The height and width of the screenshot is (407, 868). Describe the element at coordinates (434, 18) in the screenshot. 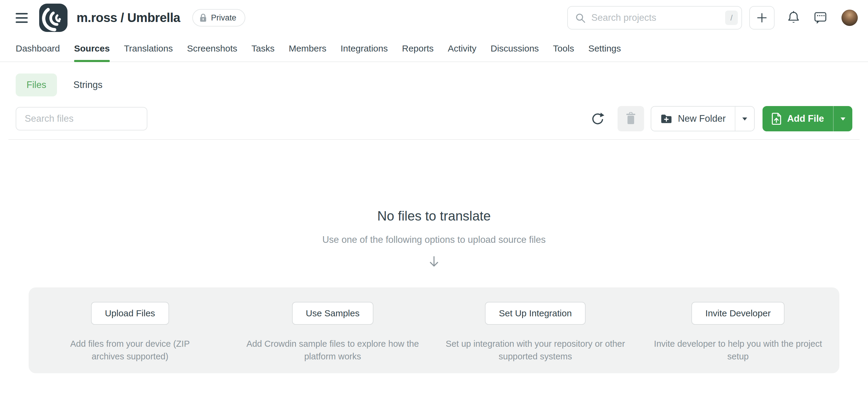

I see `top-bar: m.ross / Umbrella Private /` at that location.